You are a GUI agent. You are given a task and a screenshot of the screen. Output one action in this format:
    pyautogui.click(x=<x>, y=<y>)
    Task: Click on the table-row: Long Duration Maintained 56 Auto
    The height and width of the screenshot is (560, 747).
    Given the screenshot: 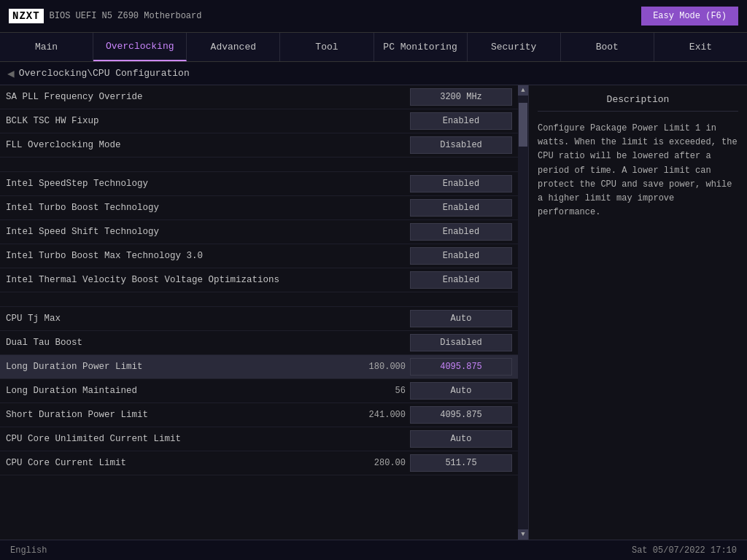 What is the action you would take?
    pyautogui.click(x=259, y=391)
    